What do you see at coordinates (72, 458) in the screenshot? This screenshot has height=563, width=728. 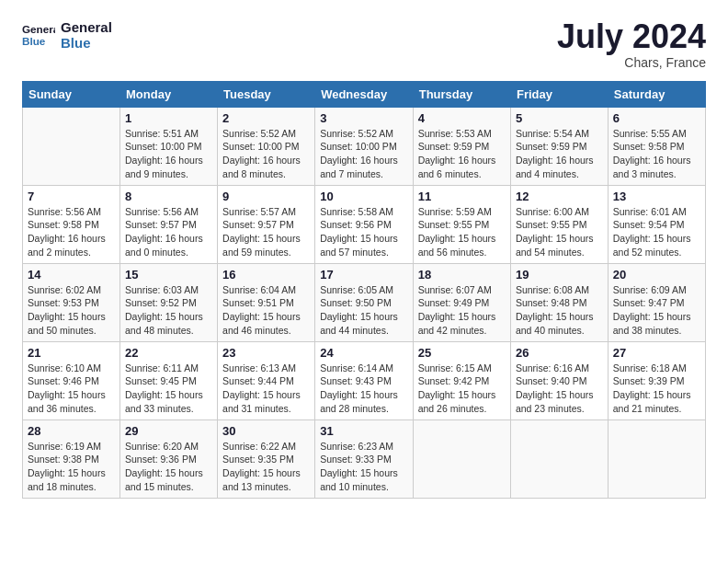 I see `calendar-cell: 28Sunrise: 6:19 AMSunset: 9:38 PMDayligh…` at bounding box center [72, 458].